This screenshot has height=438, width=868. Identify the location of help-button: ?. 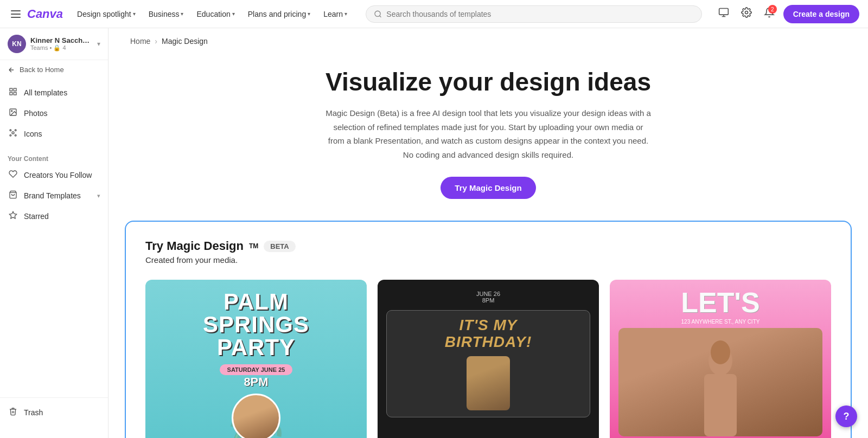
(846, 416).